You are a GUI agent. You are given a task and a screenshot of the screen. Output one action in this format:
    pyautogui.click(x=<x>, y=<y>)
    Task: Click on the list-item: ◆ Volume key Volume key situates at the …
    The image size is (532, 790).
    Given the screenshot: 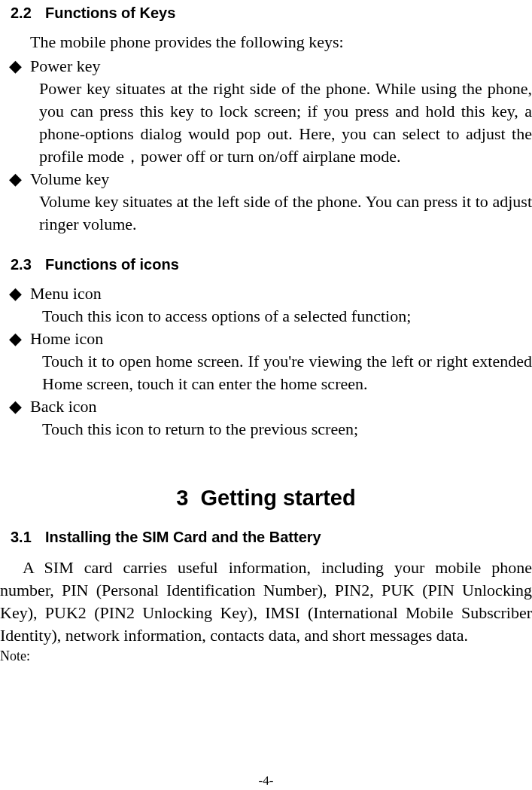 What is the action you would take?
    pyautogui.click(x=271, y=203)
    